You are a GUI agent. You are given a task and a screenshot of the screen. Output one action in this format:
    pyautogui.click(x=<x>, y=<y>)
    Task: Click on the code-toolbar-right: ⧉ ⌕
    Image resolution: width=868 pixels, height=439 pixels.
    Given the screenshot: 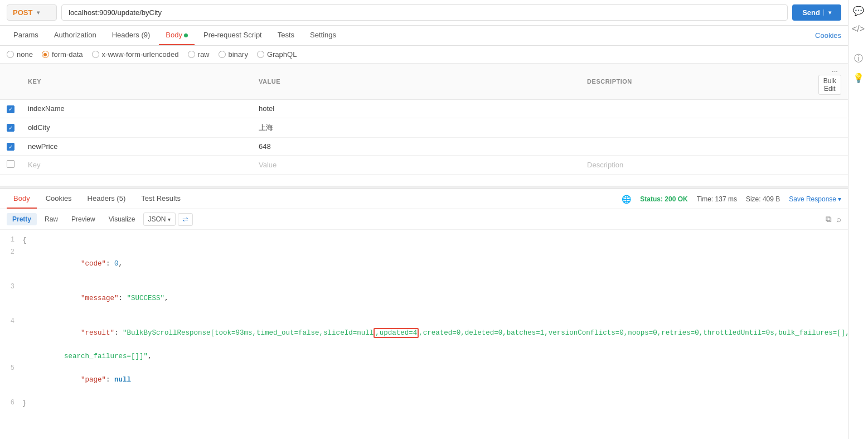 What is the action you would take?
    pyautogui.click(x=833, y=219)
    